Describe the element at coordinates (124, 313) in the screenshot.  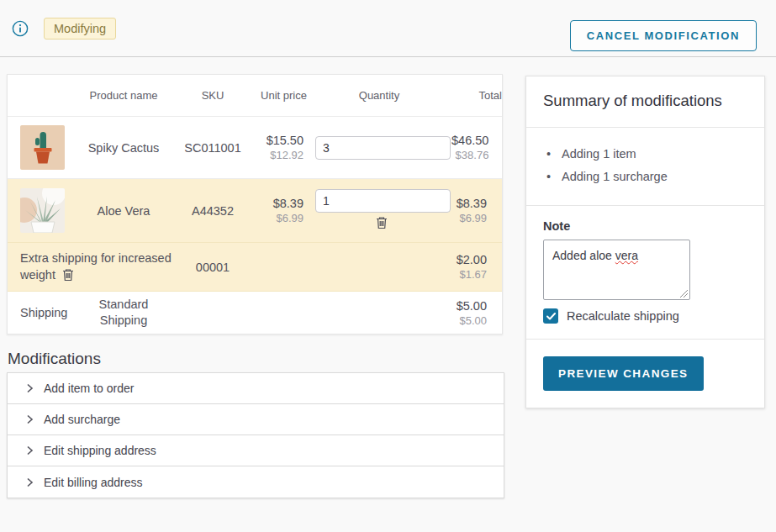
I see `shipping-method: Standard Shipping` at that location.